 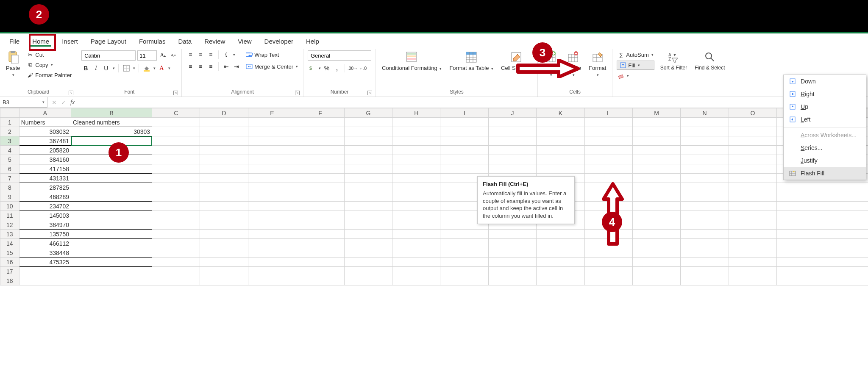 I want to click on fx-icon: fx, so click(x=72, y=102).